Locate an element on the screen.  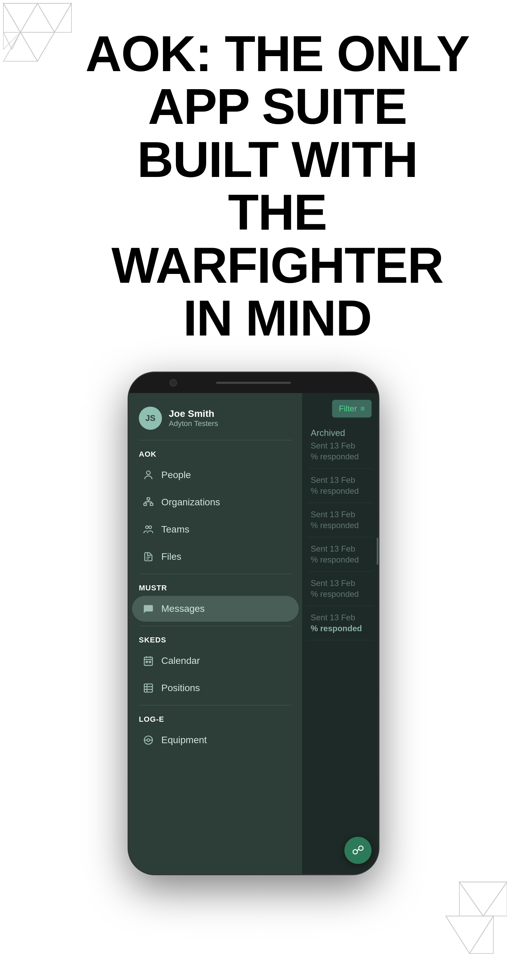
org-icon is located at coordinates (148, 502).